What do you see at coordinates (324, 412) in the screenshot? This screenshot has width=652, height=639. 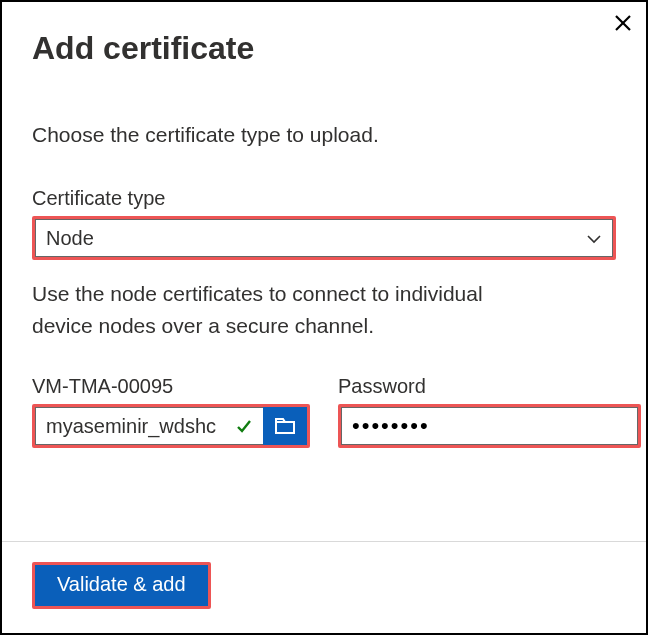 I see `fields-row: VM-TMA-00095 myaseminir_wdshc` at bounding box center [324, 412].